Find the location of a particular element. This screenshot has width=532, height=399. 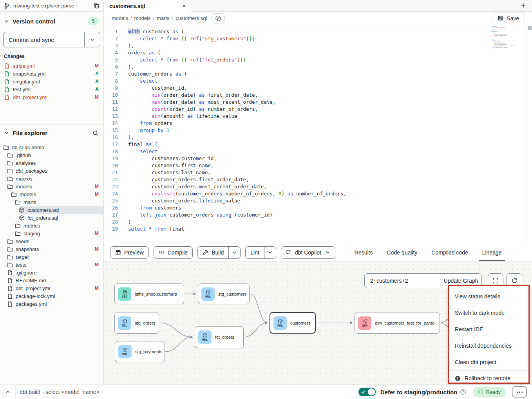

code-navigation-button is located at coordinates (218, 18).